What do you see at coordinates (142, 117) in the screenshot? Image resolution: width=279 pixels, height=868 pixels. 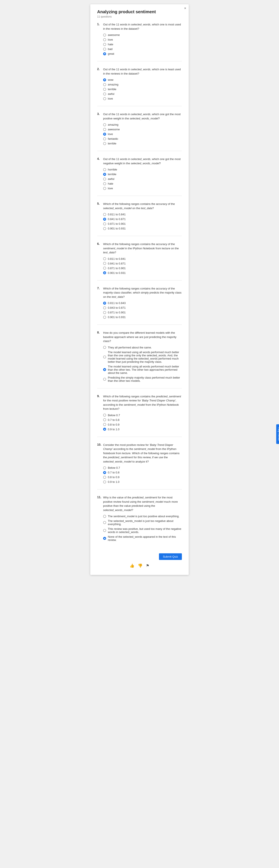 I see `question-text-3: Out of the 11 words in selected_words, w…` at bounding box center [142, 117].